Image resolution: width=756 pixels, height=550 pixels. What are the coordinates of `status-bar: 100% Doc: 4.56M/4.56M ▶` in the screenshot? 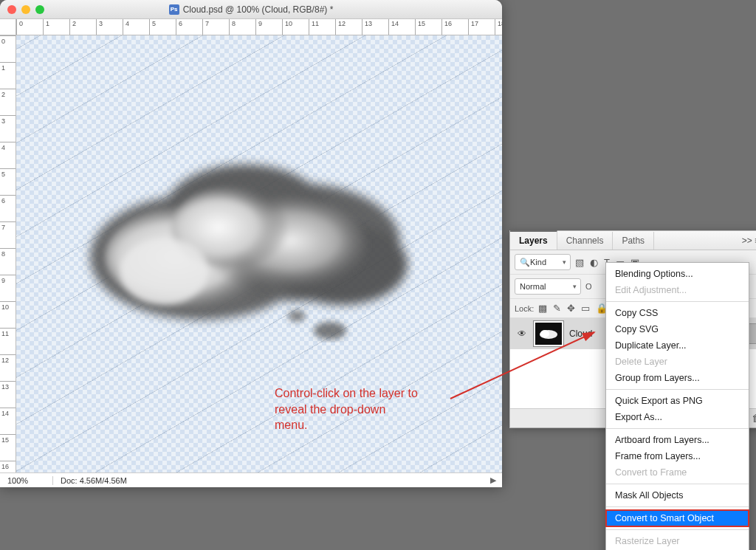 It's located at (251, 480).